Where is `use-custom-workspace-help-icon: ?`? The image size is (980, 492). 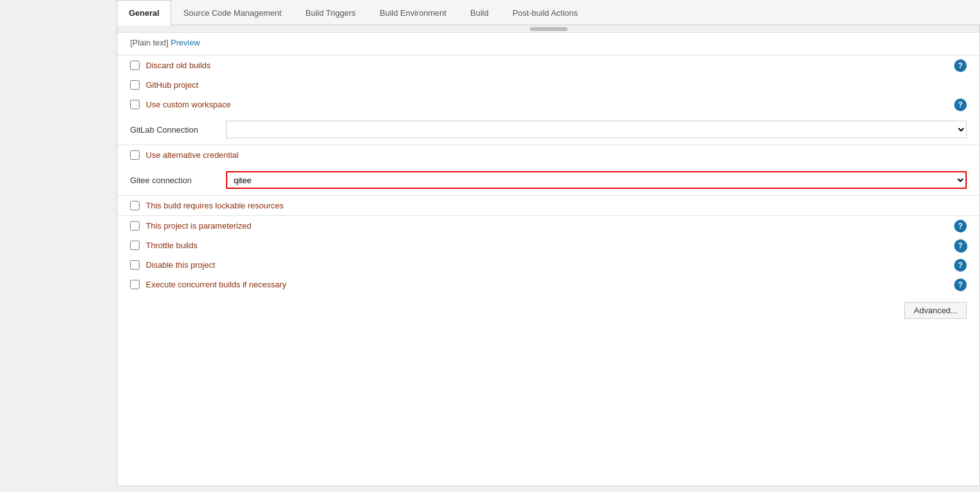
use-custom-workspace-help-icon: ? is located at coordinates (960, 105).